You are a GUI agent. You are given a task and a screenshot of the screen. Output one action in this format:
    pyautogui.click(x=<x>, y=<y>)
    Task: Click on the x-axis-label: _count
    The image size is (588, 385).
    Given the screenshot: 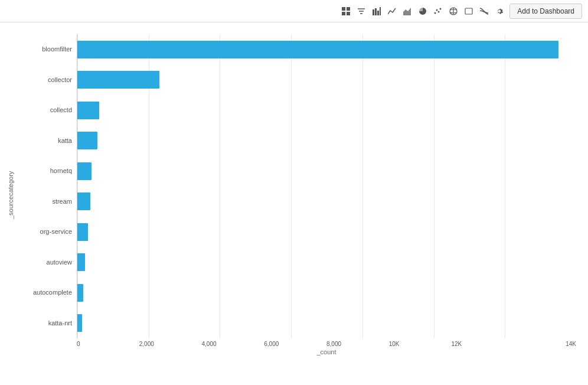 What is the action you would take?
    pyautogui.click(x=326, y=352)
    